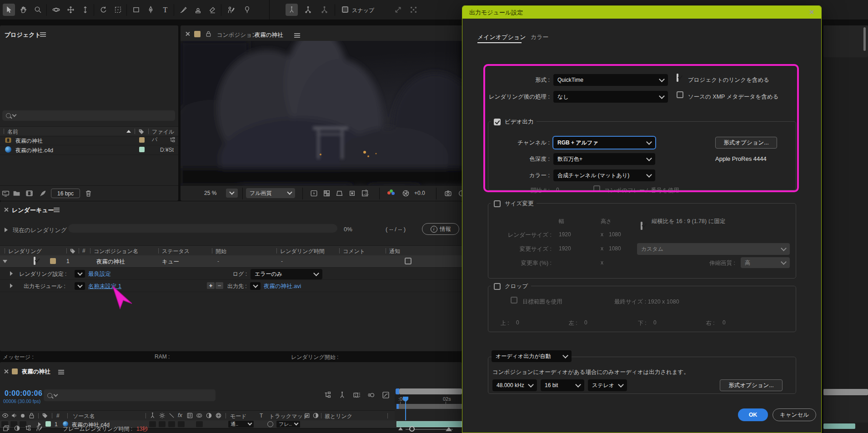 The width and height of the screenshot is (868, 433). Describe the element at coordinates (43, 194) in the screenshot. I see `adjust-render-engine-icon` at that location.